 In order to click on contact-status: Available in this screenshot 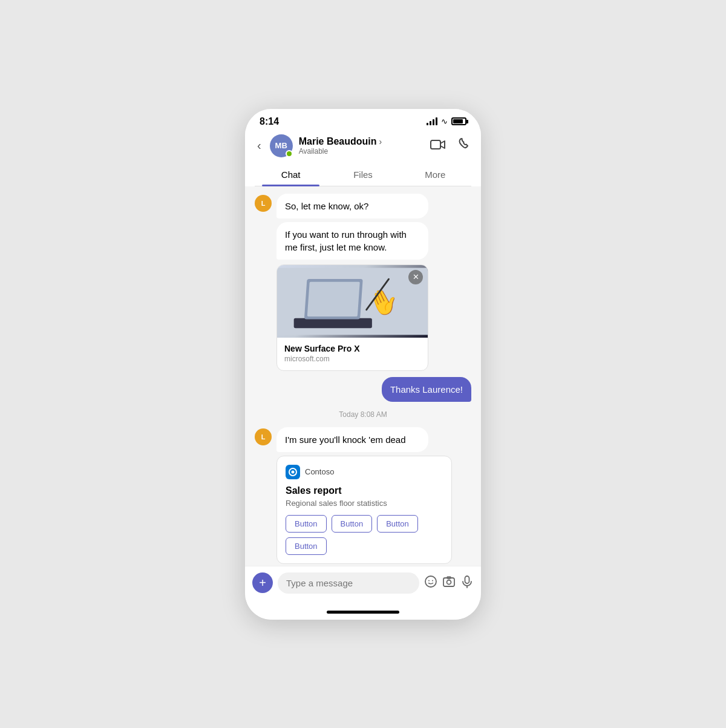, I will do `click(341, 151)`.